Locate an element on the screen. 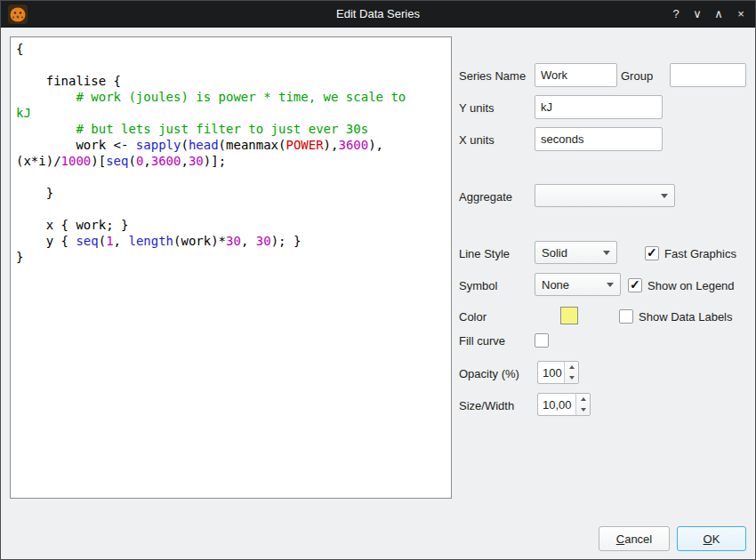 The width and height of the screenshot is (756, 560). fill-curve-label: Fill curve is located at coordinates (482, 341).